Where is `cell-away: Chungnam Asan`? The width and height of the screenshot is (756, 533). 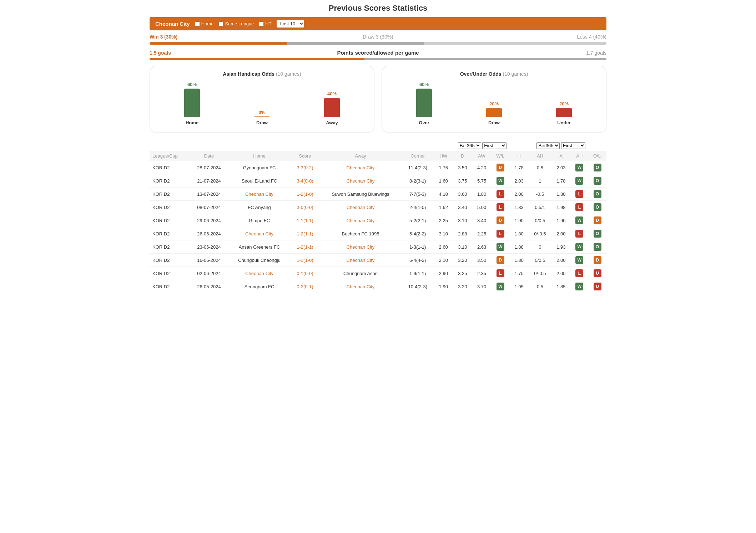 cell-away: Chungnam Asan is located at coordinates (361, 274).